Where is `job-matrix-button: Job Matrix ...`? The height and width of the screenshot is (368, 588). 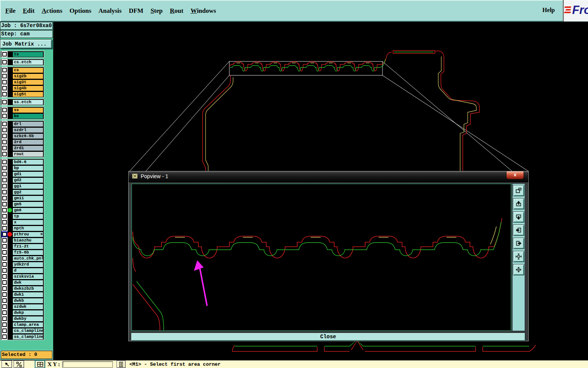
job-matrix-button: Job Matrix ... is located at coordinates (26, 44).